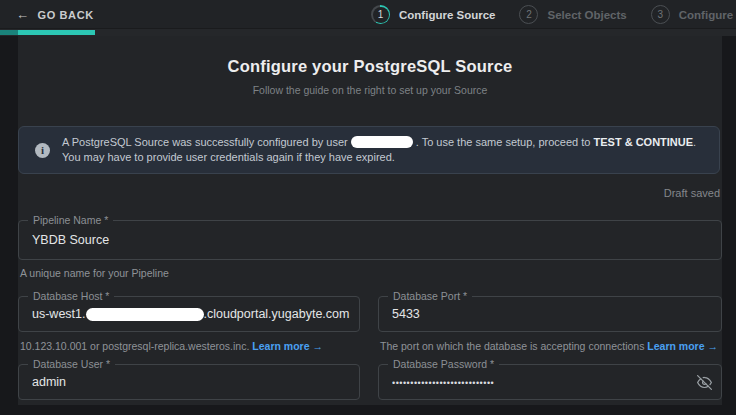 This screenshot has height=415, width=736. Describe the element at coordinates (382, 142) in the screenshot. I see `redacted-username` at that location.